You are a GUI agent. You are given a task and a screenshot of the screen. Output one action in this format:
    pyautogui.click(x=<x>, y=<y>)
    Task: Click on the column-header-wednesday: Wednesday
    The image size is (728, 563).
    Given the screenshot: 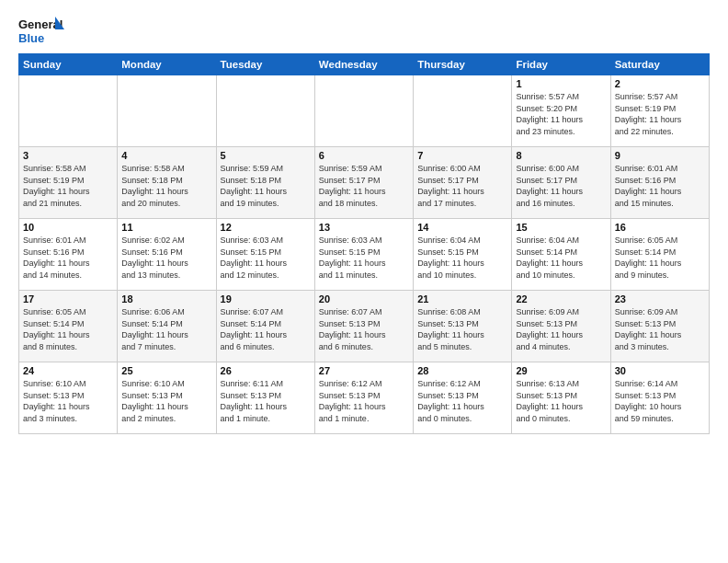 What is the action you would take?
    pyautogui.click(x=364, y=64)
    